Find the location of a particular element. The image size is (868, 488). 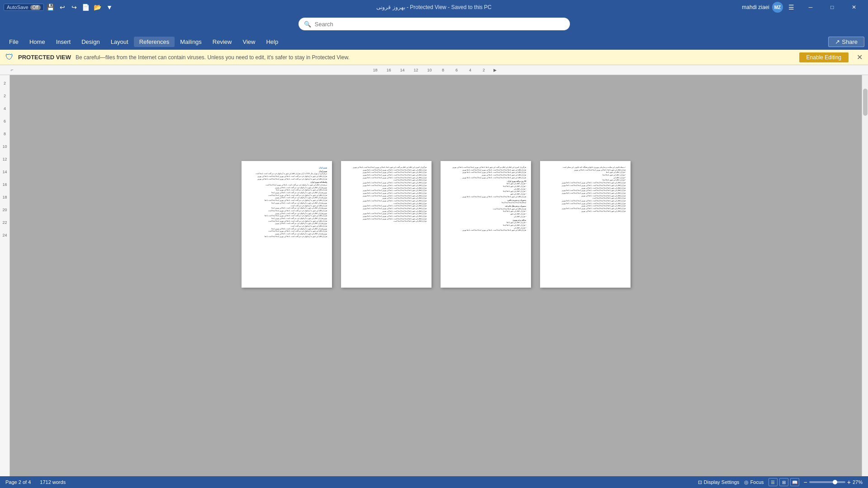

undo-button: ↩ is located at coordinates (62, 7).